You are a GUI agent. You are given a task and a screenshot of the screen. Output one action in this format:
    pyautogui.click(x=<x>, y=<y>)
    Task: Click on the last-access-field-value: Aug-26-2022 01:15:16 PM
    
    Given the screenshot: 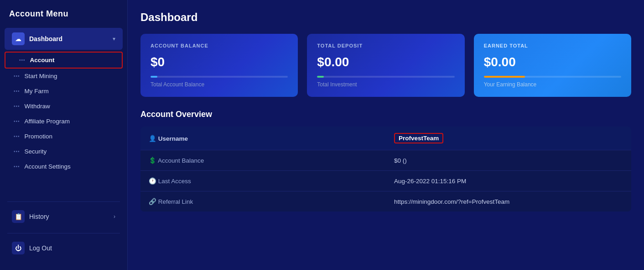 What is the action you would take?
    pyautogui.click(x=509, y=181)
    